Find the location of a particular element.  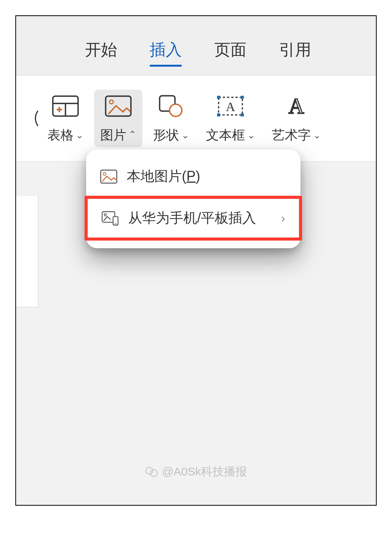

picture-dropdown: 本地图片(P) 从华为手机/平板插入 › is located at coordinates (193, 199).